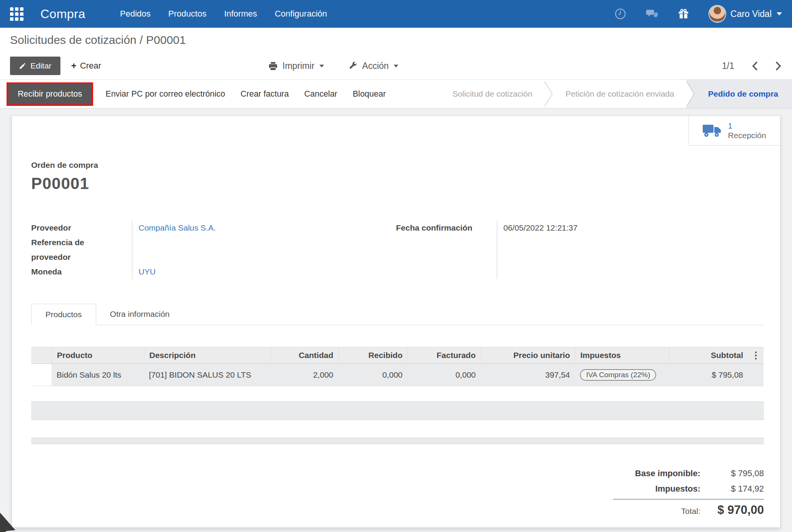 The image size is (792, 532). Describe the element at coordinates (265, 94) in the screenshot. I see `create-bill-button: Crear factura` at that location.